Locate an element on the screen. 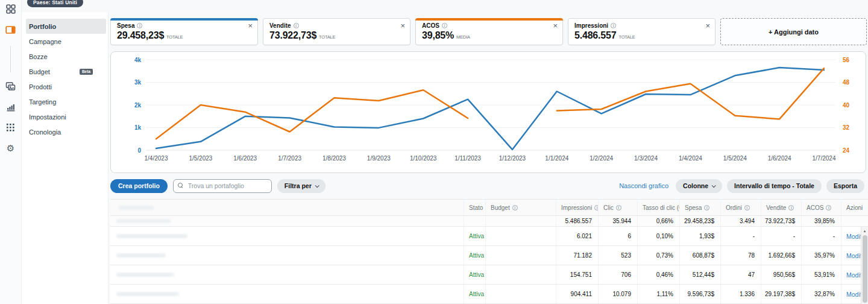 Image resolution: width=868 pixels, height=304 pixels. filter-by-button: Filtra per is located at coordinates (301, 186).